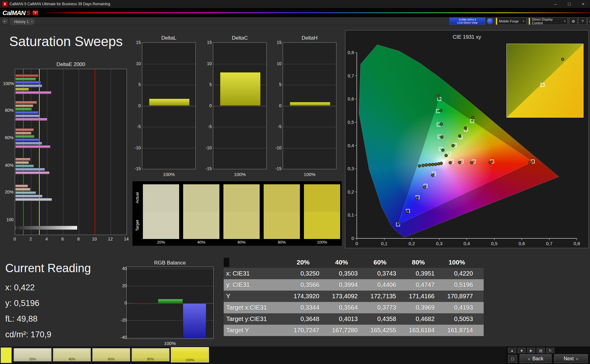 The image size is (590, 364). I want to click on maximize-button: □, so click(569, 4).